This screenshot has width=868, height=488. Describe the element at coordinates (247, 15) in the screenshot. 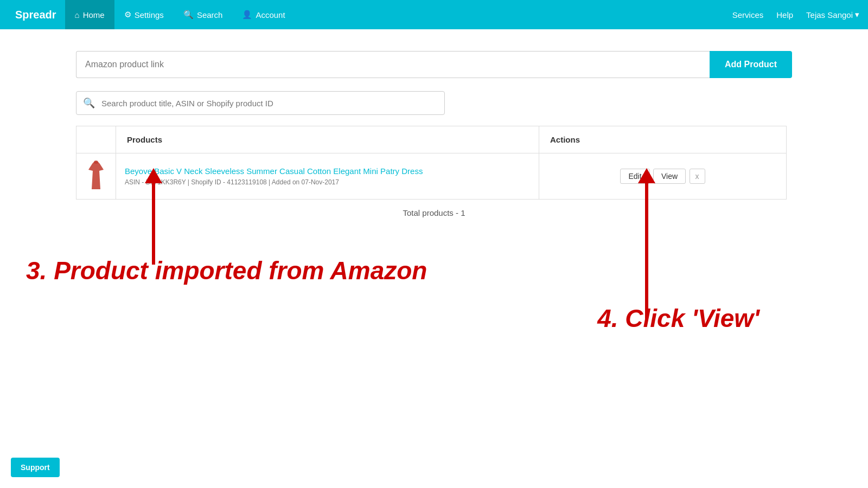

I see `user-icon: 👤` at that location.